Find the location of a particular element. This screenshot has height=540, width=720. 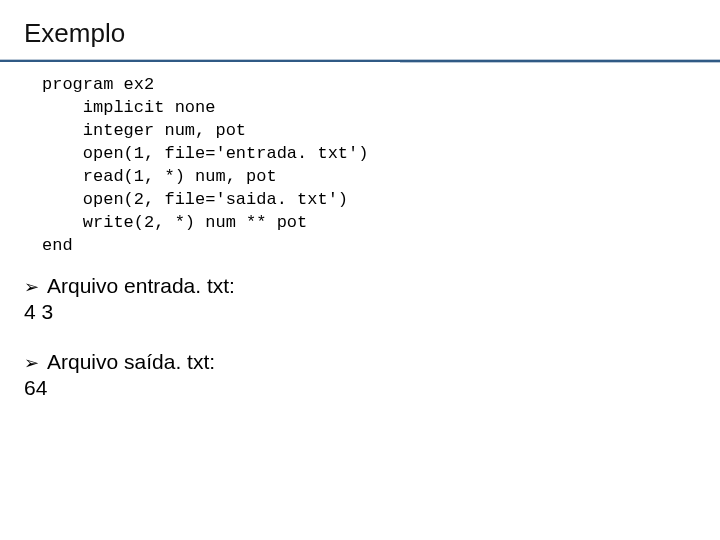

saida-content: 64 is located at coordinates (360, 388).